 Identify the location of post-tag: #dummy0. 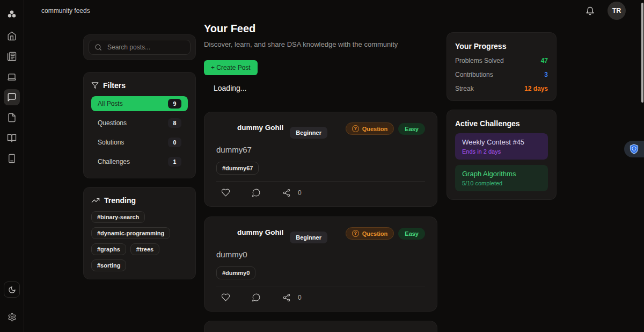
(236, 273).